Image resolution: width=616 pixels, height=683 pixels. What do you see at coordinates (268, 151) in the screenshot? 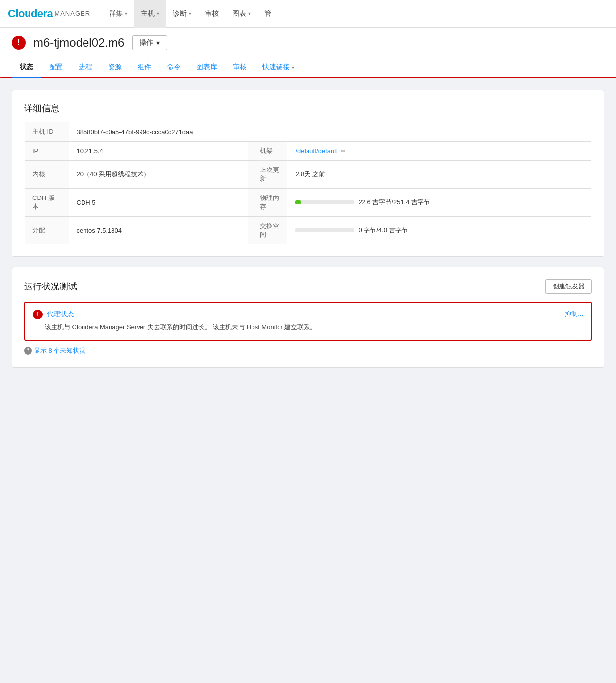
I see `label-rack: 机架` at bounding box center [268, 151].